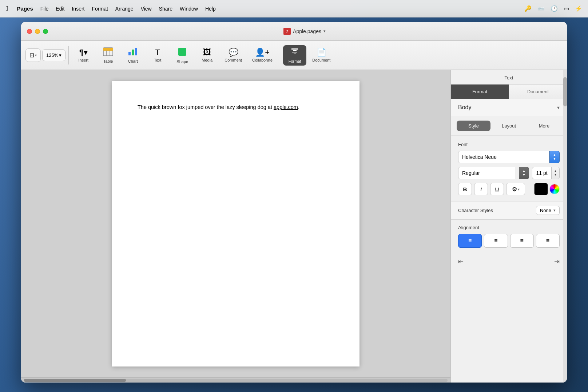 The width and height of the screenshot is (588, 392). I want to click on toolbar: ⊡ ▾ 125% ▾ ¶▾ Insert, so click(294, 55).